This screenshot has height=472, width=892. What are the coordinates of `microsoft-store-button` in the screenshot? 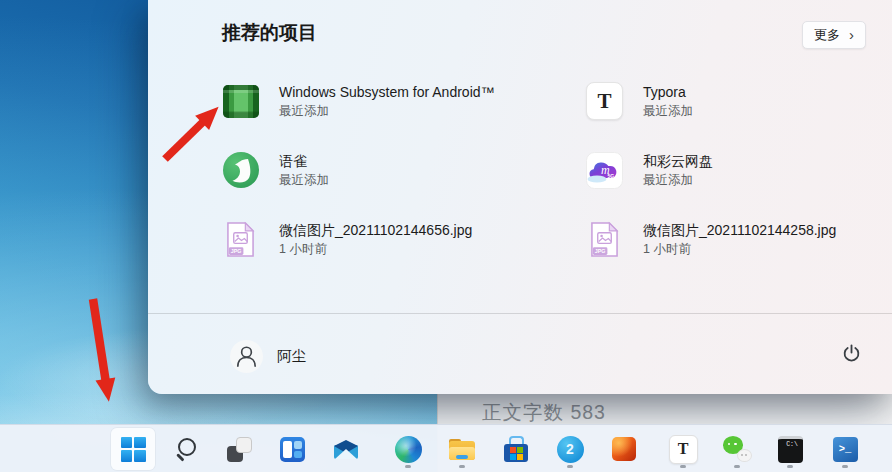 It's located at (516, 449).